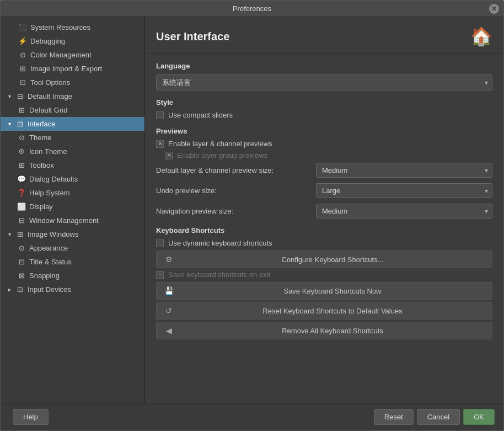 The height and width of the screenshot is (431, 504). What do you see at coordinates (50, 83) in the screenshot?
I see `sidebar-label-tool-options: Tool Options` at bounding box center [50, 83].